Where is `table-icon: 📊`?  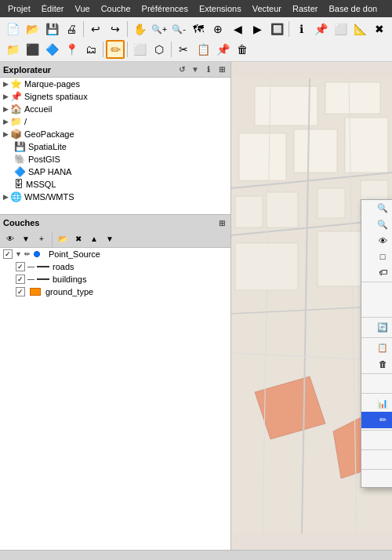 table-icon: 📊 is located at coordinates (383, 403).